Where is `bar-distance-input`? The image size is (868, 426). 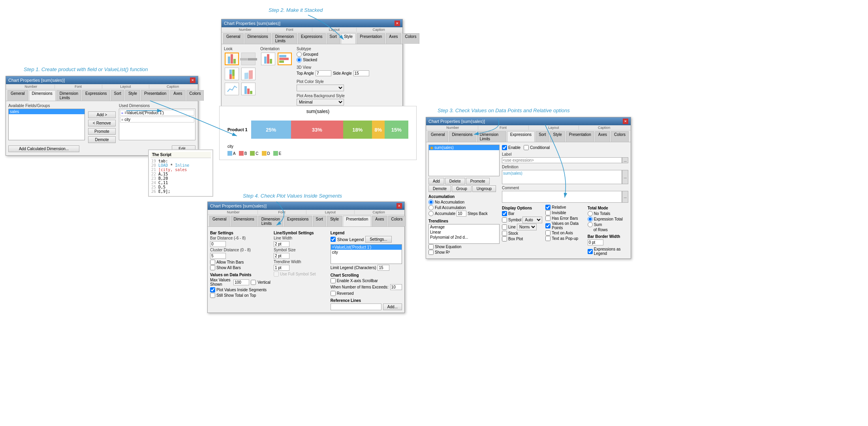
bar-distance-input is located at coordinates (218, 244).